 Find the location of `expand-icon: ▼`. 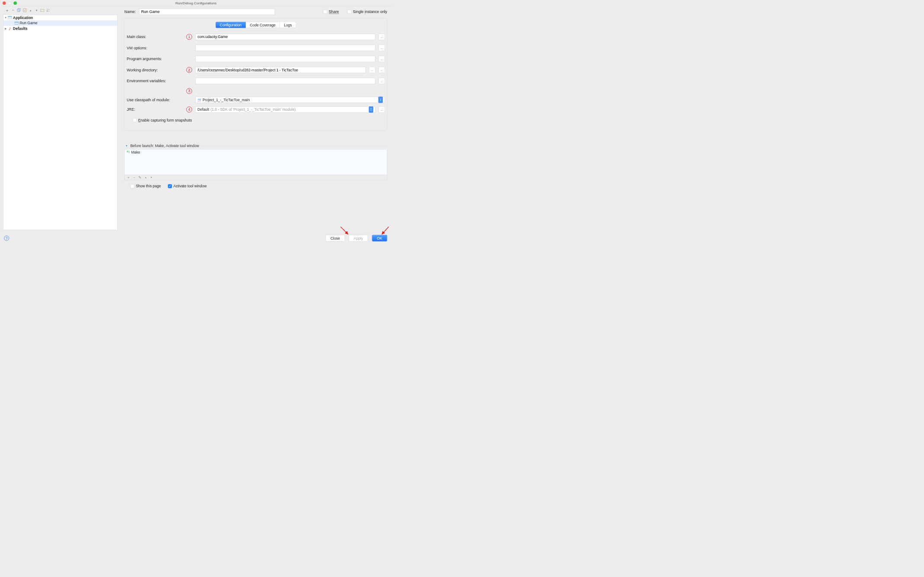

expand-icon: ▼ is located at coordinates (6, 17).